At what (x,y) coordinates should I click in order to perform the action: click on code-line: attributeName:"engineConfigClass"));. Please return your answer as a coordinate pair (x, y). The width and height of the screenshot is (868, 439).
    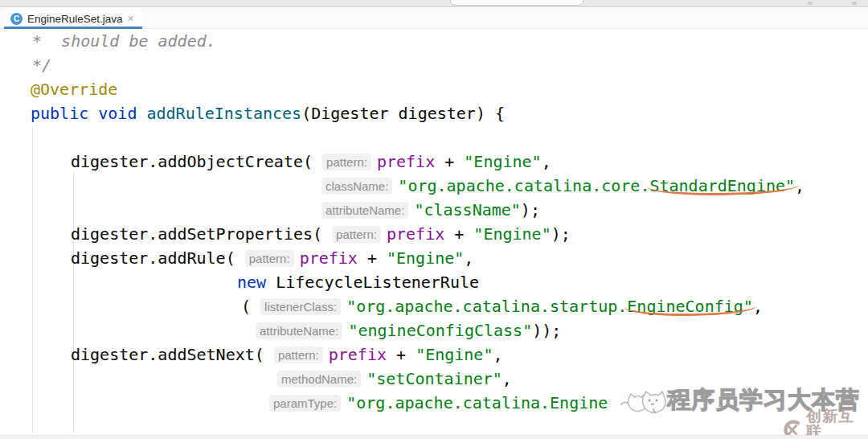
    Looking at the image, I should click on (408, 330).